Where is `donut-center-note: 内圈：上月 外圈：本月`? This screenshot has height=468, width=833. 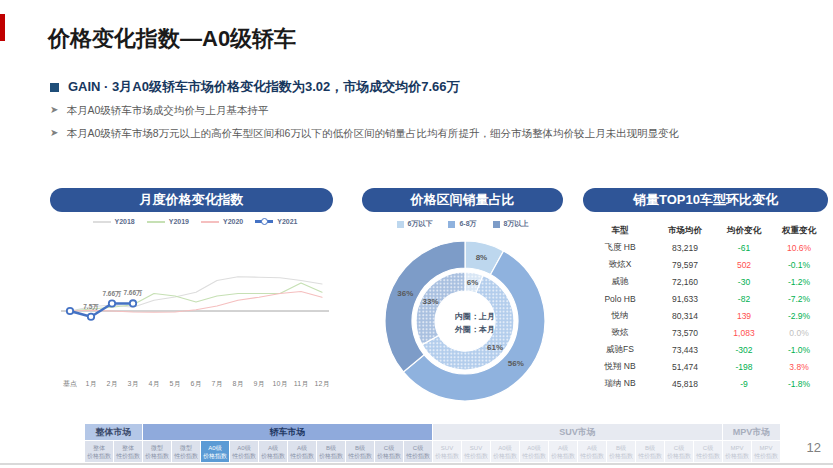
donut-center-note: 内圈：上月 外圈：本月 is located at coordinates (475, 323).